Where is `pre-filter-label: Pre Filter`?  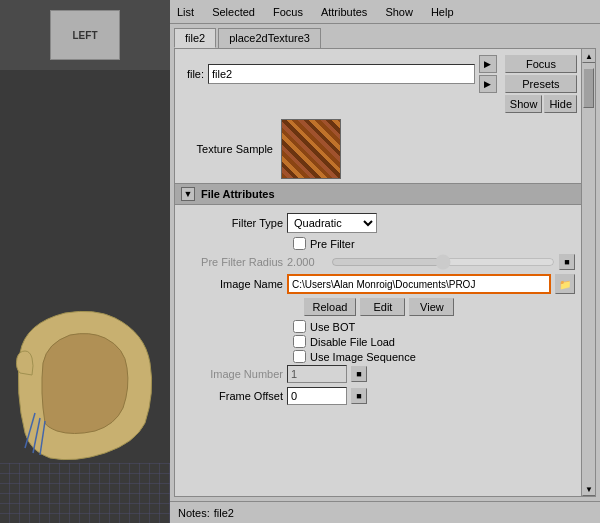
pre-filter-label: Pre Filter is located at coordinates (332, 244).